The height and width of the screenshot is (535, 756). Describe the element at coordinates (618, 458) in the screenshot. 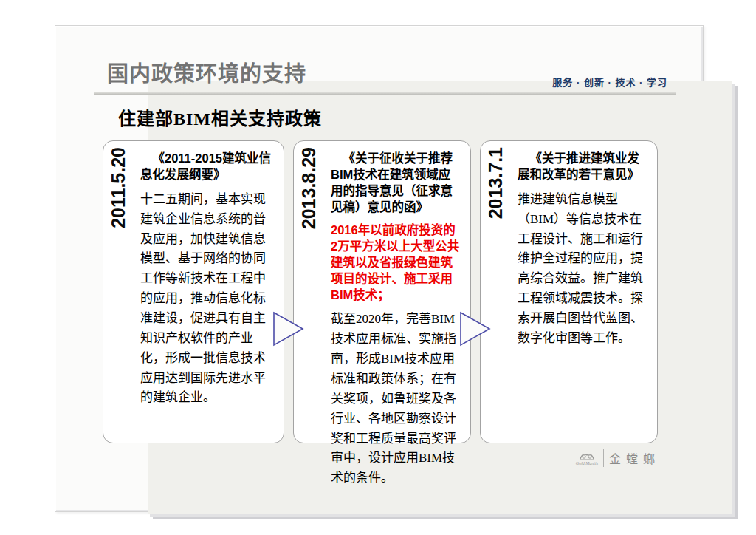

I see `company-logo: Gold Mantis 金螳螂` at that location.